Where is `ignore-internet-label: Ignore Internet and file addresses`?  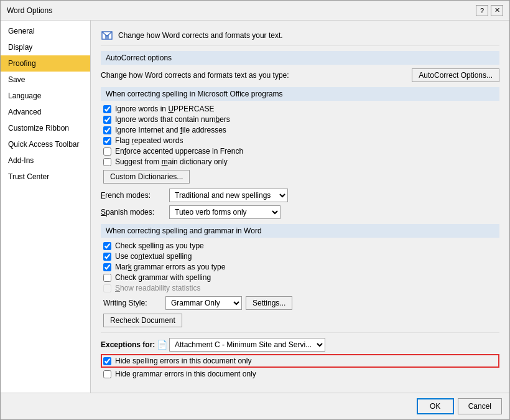
ignore-internet-label: Ignore Internet and file addresses is located at coordinates (170, 130).